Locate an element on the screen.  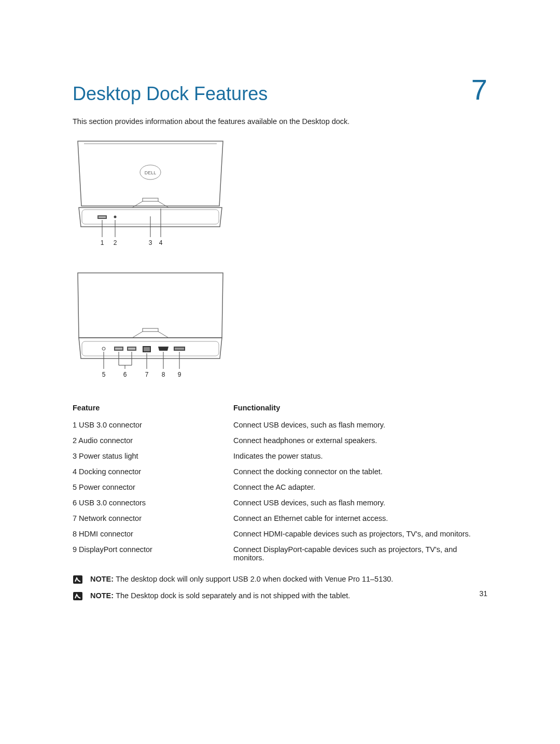
page-number: 31 is located at coordinates (483, 594).